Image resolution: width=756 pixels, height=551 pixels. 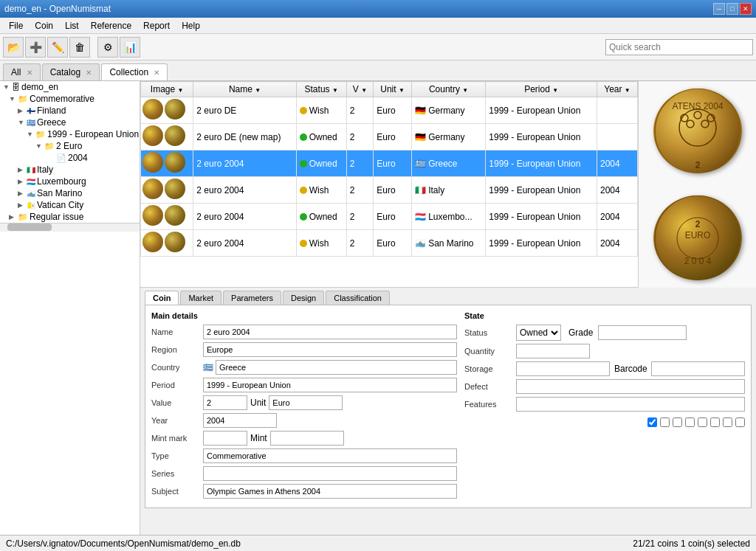 What do you see at coordinates (225, 403) in the screenshot?
I see `value-input` at bounding box center [225, 403].